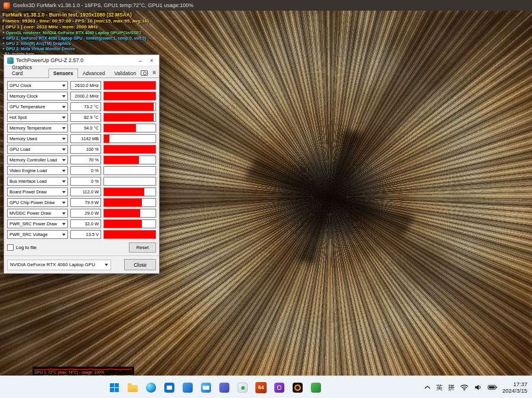 Image resolution: width=532 pixels, height=398 pixels. I want to click on sensor-select: Video Engine Load, so click(38, 170).